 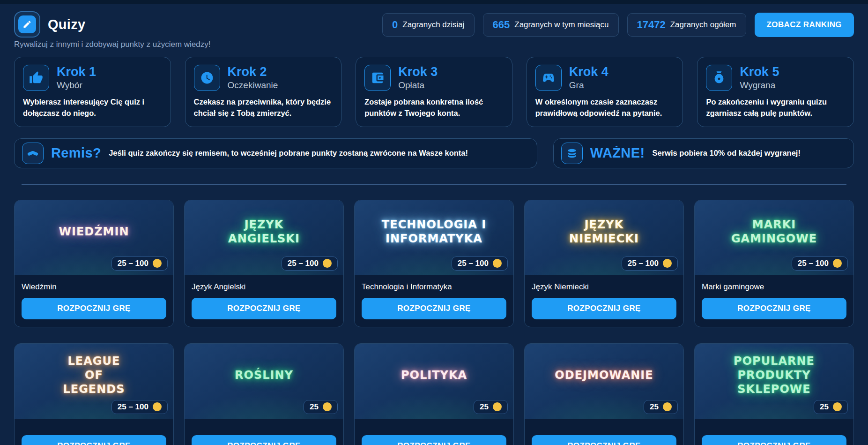 I want to click on step-subtitle: Oczekiwanie, so click(x=253, y=85).